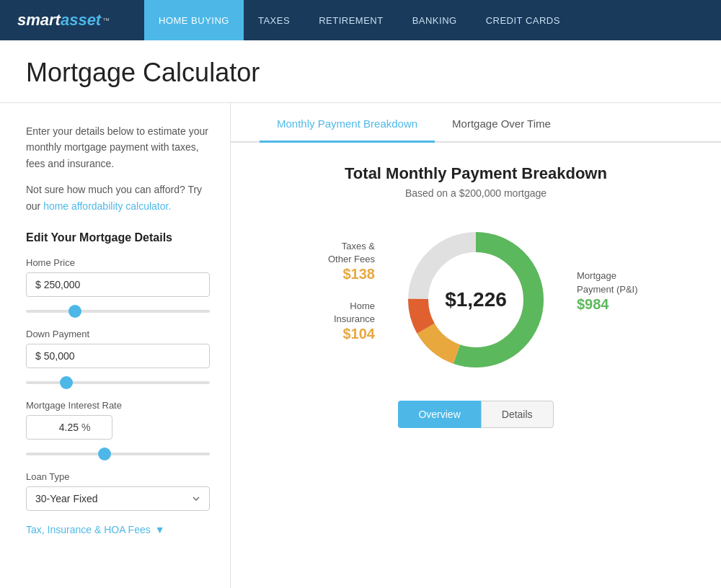  Describe the element at coordinates (348, 122) in the screenshot. I see `tab-monthly-breakdown: Monthly Payment Breakdown` at that location.